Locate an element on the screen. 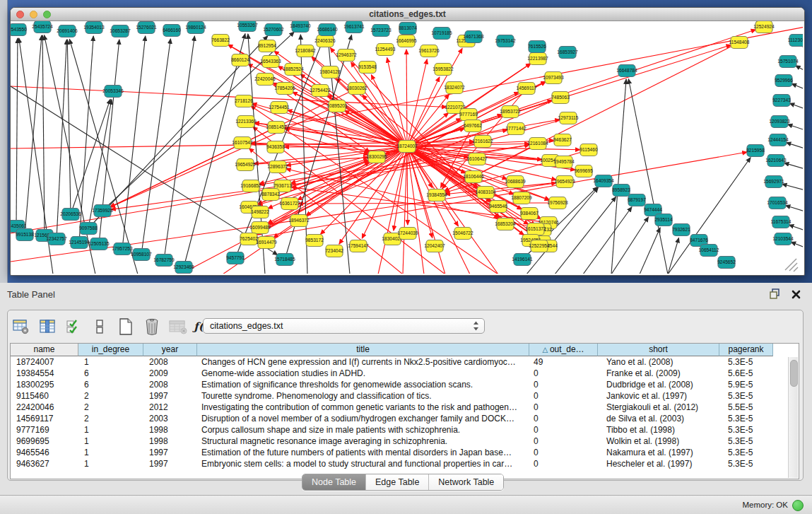 This screenshot has width=812, height=514. graph-node: 16782759 is located at coordinates (164, 260).